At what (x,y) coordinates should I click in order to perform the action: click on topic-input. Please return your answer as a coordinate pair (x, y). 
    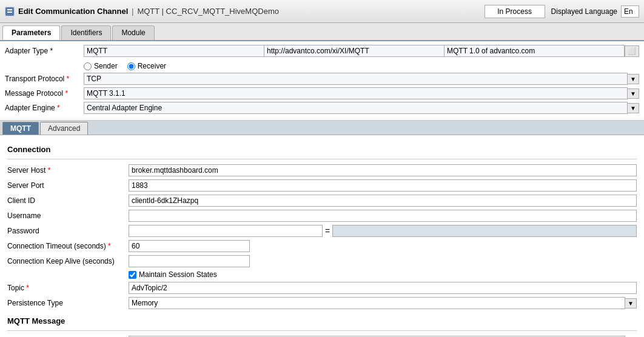
    Looking at the image, I should click on (383, 288).